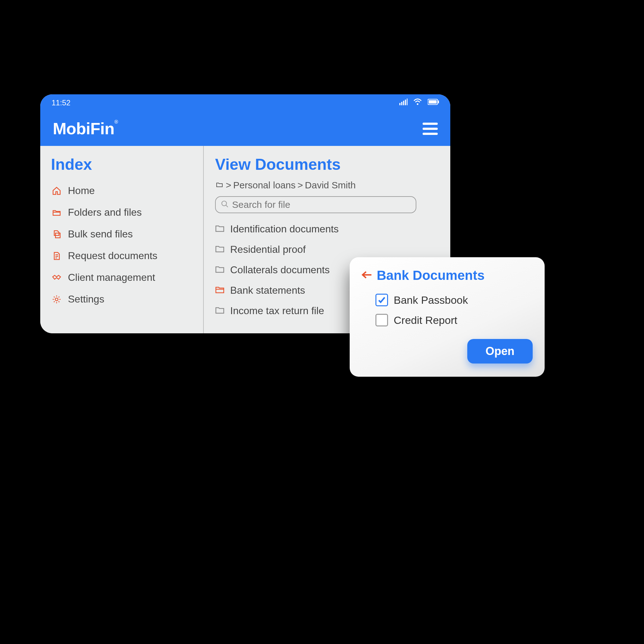 Image resolution: width=644 pixels, height=644 pixels. Describe the element at coordinates (57, 191) in the screenshot. I see `home-icon` at that location.